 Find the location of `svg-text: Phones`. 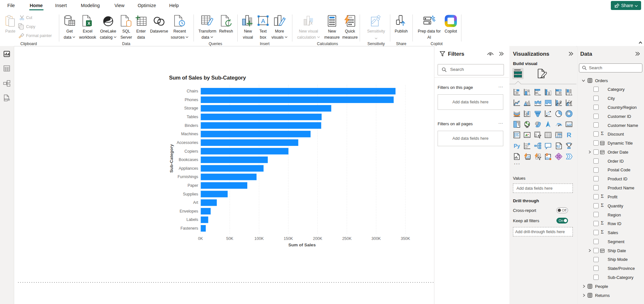

svg-text: Phones is located at coordinates (191, 100).